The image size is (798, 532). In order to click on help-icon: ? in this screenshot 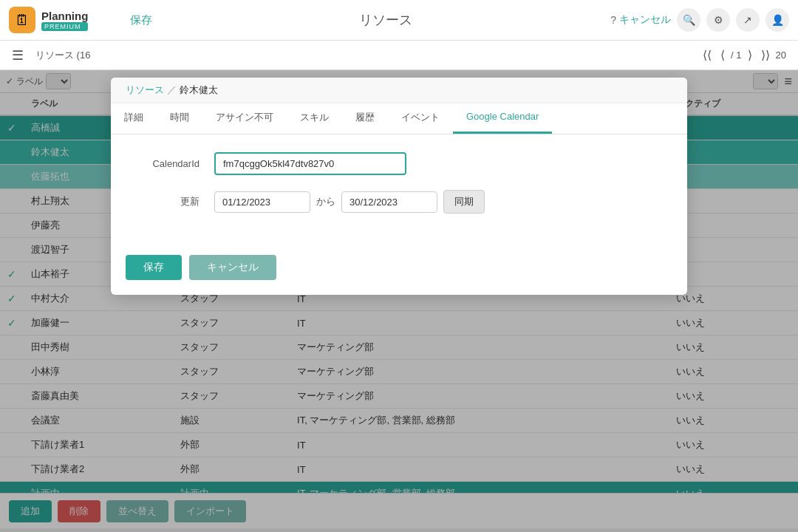, I will do `click(613, 20)`.